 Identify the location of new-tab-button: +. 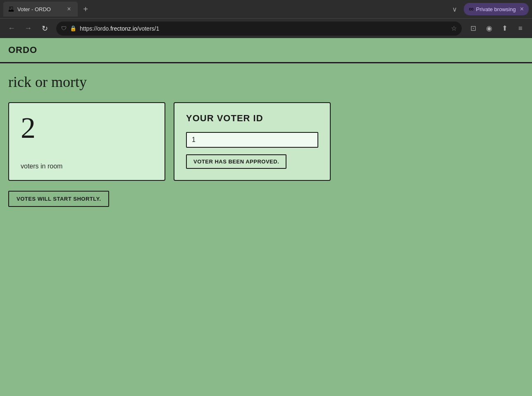
(86, 9).